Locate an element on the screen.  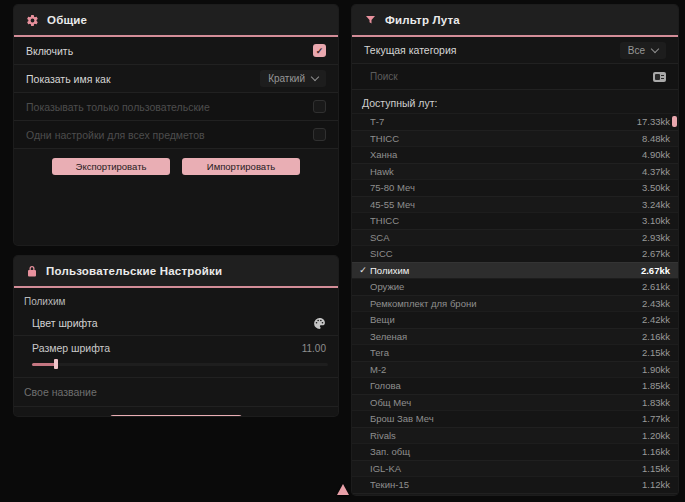
slider-handle is located at coordinates (56, 364).